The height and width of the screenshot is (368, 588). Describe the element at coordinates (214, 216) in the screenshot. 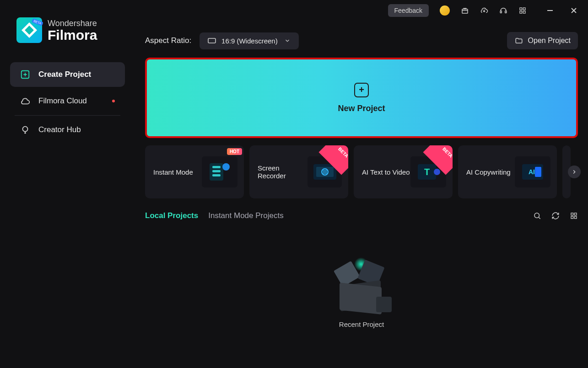

I see `projects-tabs: Local Projects Instant Mode Projects` at that location.